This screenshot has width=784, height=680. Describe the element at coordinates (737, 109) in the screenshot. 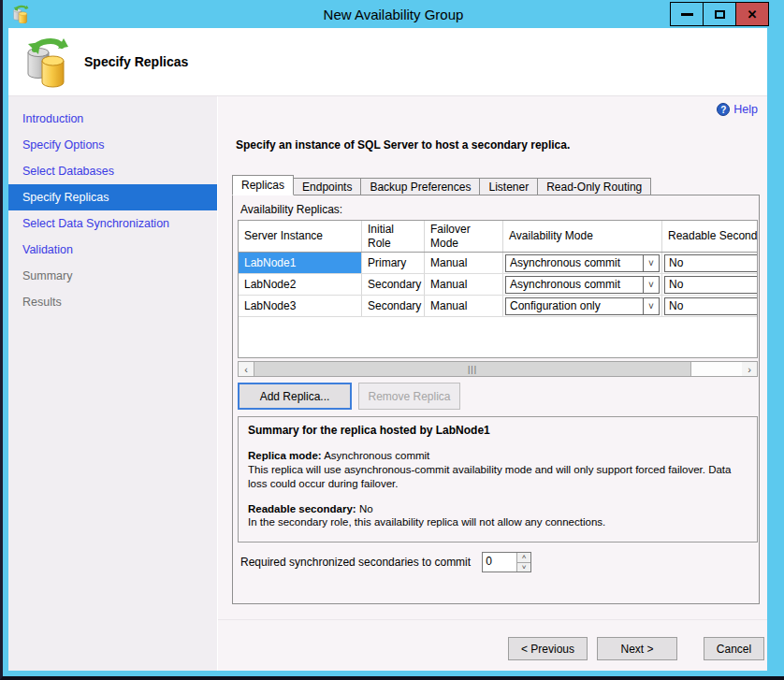

I see `help-link: ? Help` at that location.